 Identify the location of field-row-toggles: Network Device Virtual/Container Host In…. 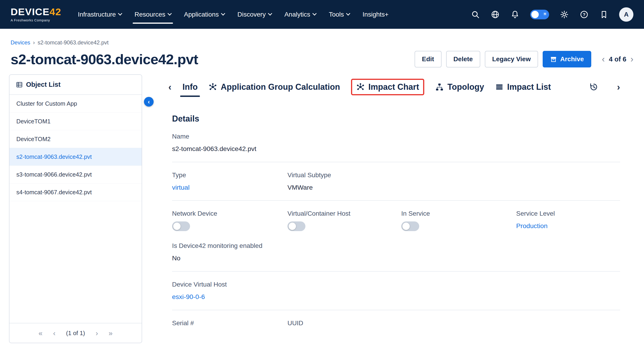
(396, 220).